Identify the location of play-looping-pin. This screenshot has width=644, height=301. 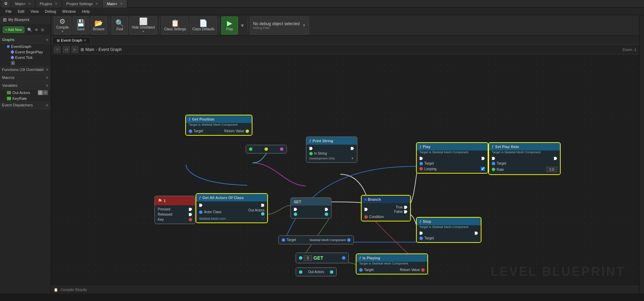
(421, 169).